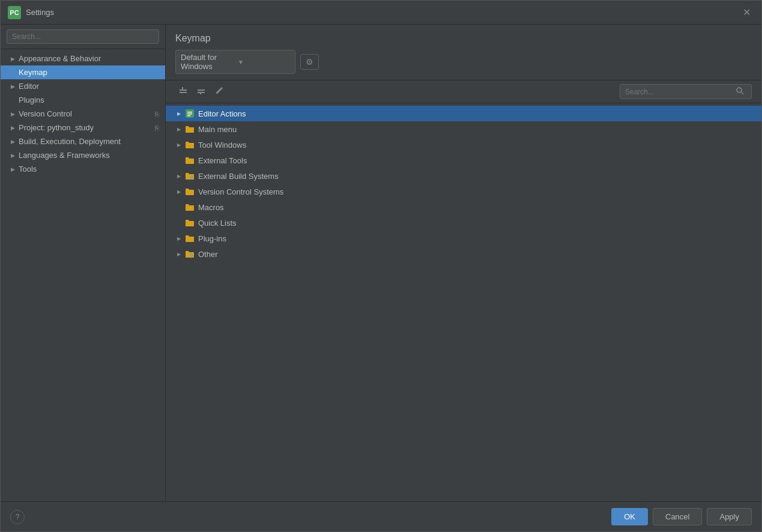 The width and height of the screenshot is (762, 532). What do you see at coordinates (211, 208) in the screenshot?
I see `tree-item-label: Macros` at bounding box center [211, 208].